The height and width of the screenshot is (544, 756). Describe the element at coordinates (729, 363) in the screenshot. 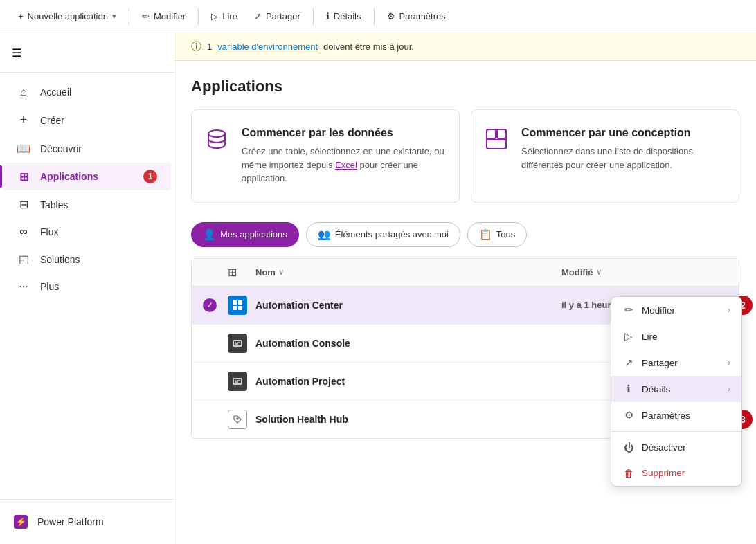

I see `ctx-partager-chevron: ›` at that location.